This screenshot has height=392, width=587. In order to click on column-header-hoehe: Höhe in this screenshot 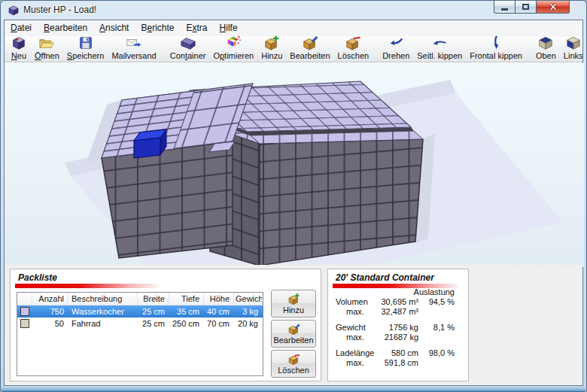, I will do `click(219, 299)`.